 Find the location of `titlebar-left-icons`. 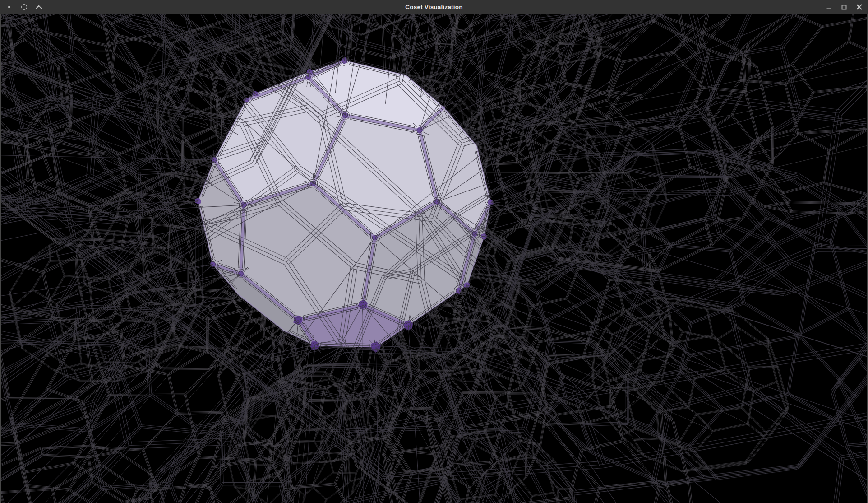

titlebar-left-icons is located at coordinates (22, 7).